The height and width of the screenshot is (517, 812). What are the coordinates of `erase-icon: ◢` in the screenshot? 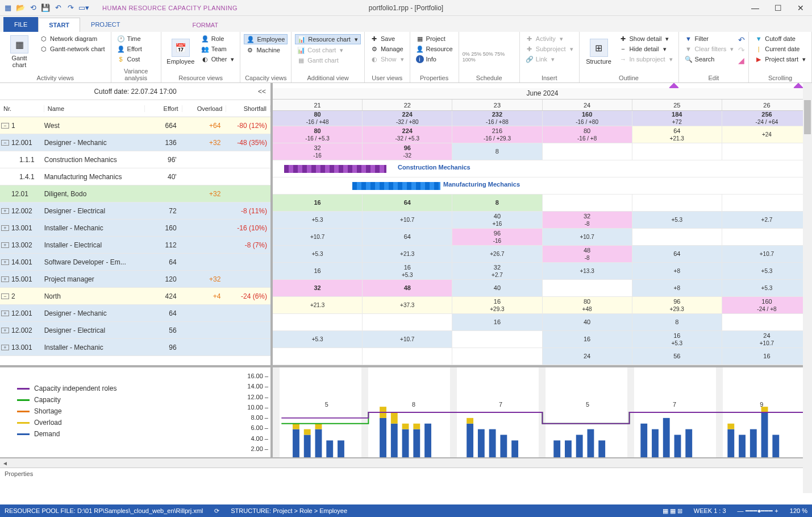 It's located at (742, 60).